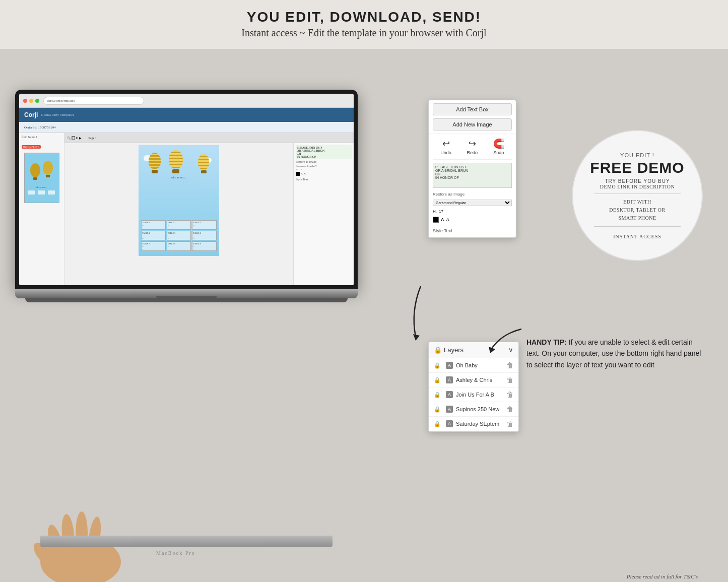 The width and height of the screenshot is (728, 582). What do you see at coordinates (547, 342) in the screenshot?
I see `handy-tip-label: HANDY TIP:` at bounding box center [547, 342].